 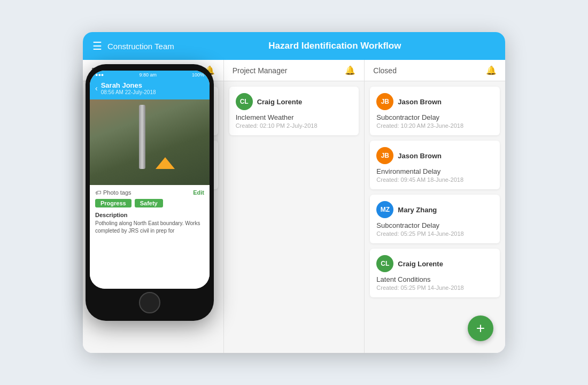 What do you see at coordinates (385, 71) in the screenshot?
I see `col-title-closed: Closed` at bounding box center [385, 71].